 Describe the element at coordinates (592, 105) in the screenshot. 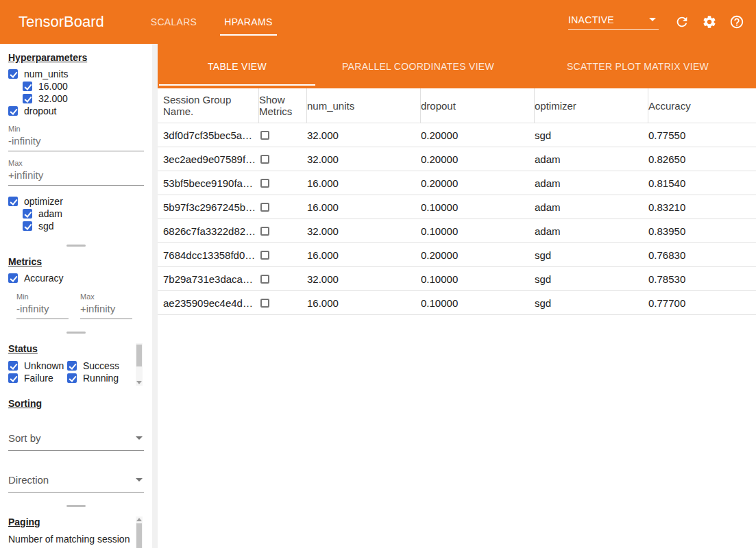

I see `column-header-optimizer: optimizer` at that location.